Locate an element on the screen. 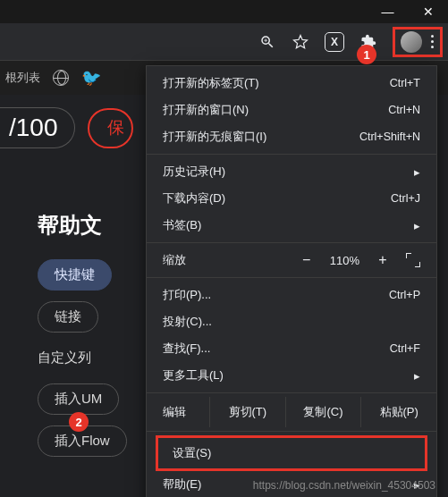 The image size is (448, 497). callout-2: 2 is located at coordinates (79, 422).